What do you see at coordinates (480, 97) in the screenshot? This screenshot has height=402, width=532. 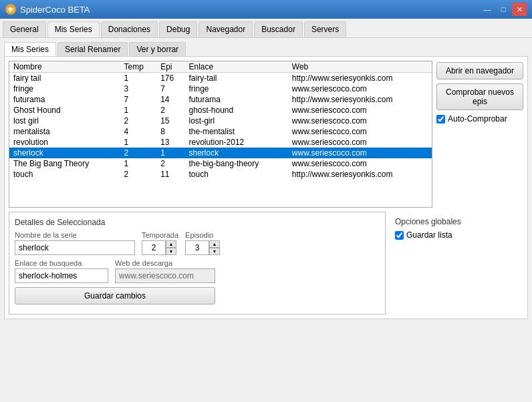 I see `check-new-button: Comprobar nuevos epis` at bounding box center [480, 97].